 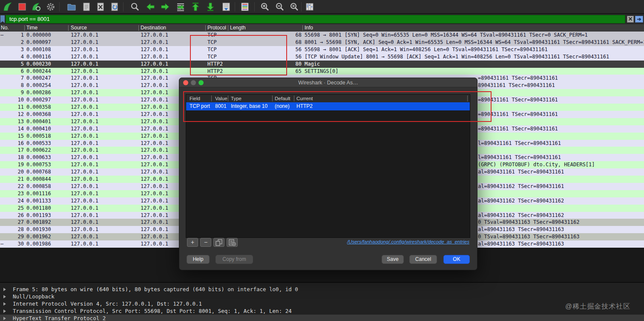 I want to click on find-packet-icon, so click(x=135, y=7).